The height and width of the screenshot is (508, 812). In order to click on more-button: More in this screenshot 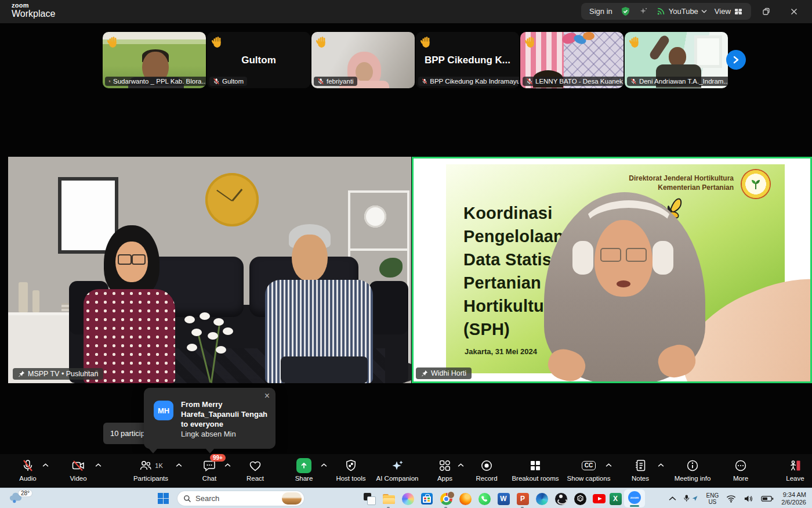, I will do `click(741, 470)`.